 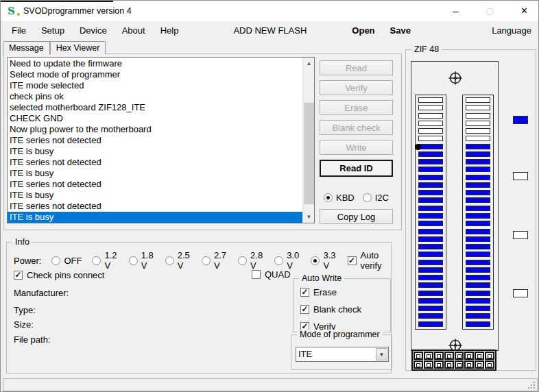 I want to click on blank-check-button: Blank check, so click(x=357, y=127).